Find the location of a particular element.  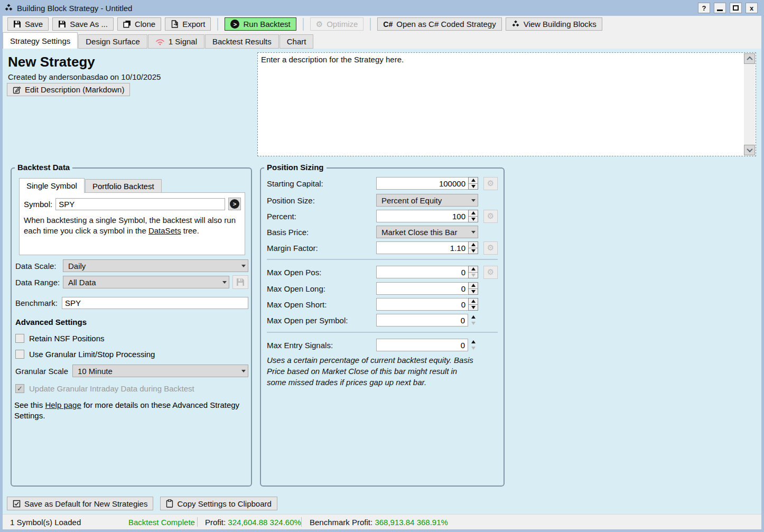

percent-row: Percent: ⚙ is located at coordinates (383, 216).